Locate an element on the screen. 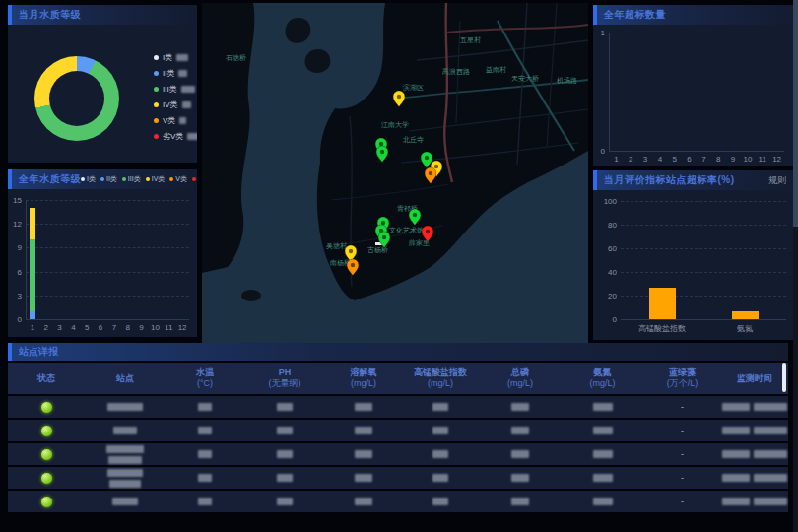 The image size is (798, 532). x-tick-label: 7 is located at coordinates (114, 327).